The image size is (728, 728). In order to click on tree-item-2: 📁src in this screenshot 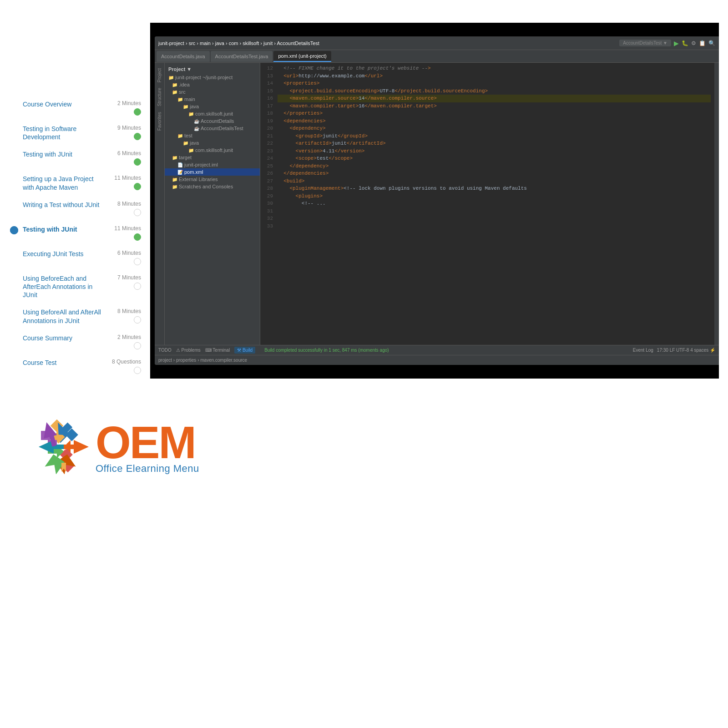, I will do `click(212, 92)`.